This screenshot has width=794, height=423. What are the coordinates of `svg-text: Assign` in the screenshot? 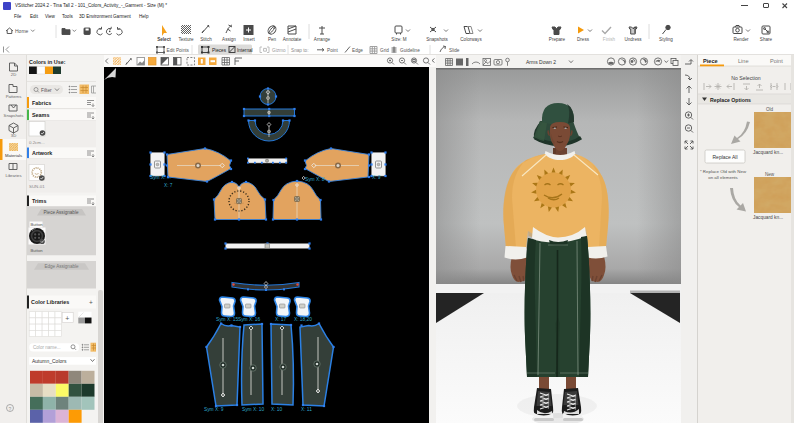 It's located at (229, 40).